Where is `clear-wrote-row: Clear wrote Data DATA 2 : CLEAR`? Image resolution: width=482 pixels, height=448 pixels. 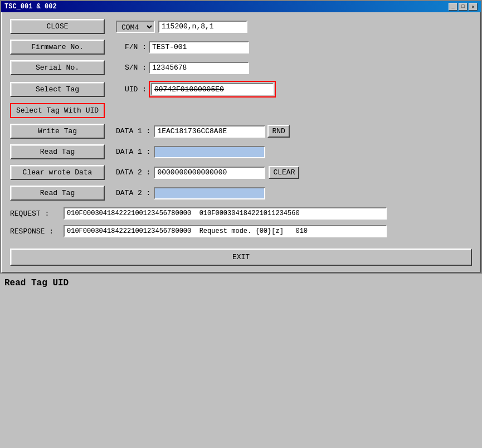 clear-wrote-row: Clear wrote Data DATA 2 : CLEAR is located at coordinates (241, 173).